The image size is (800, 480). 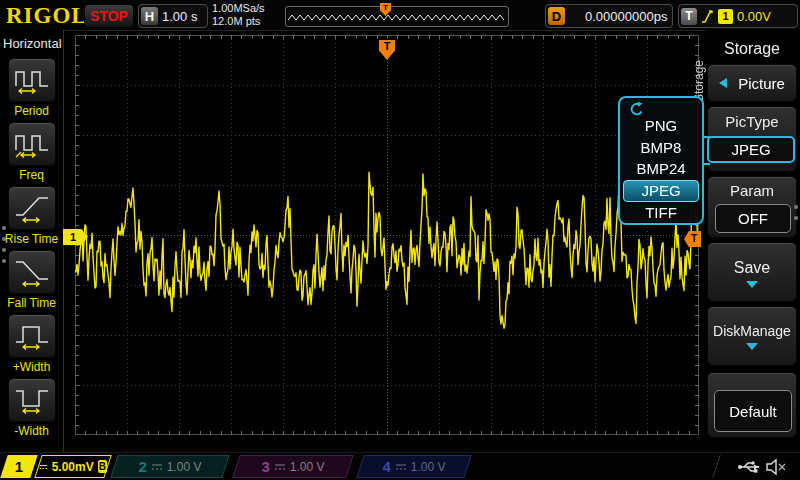 I want to click on left-menu-item-rise-time: Rise Time, so click(x=32, y=216).